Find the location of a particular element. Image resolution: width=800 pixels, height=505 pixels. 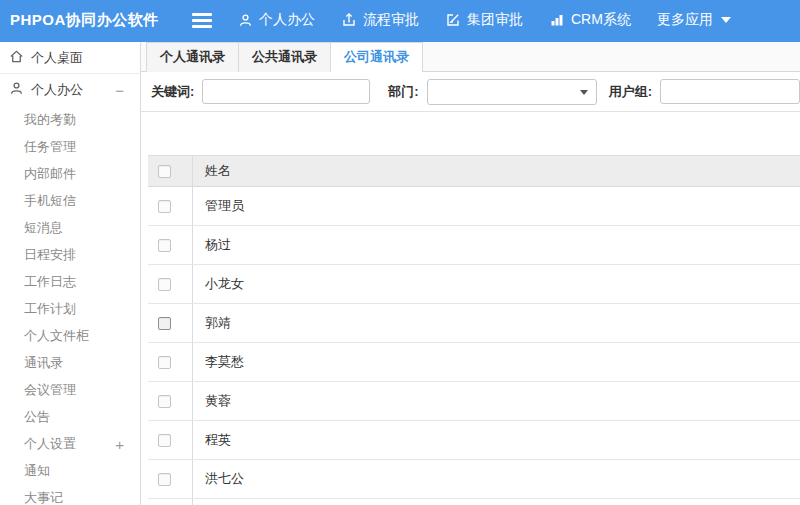

chart-icon is located at coordinates (557, 20).